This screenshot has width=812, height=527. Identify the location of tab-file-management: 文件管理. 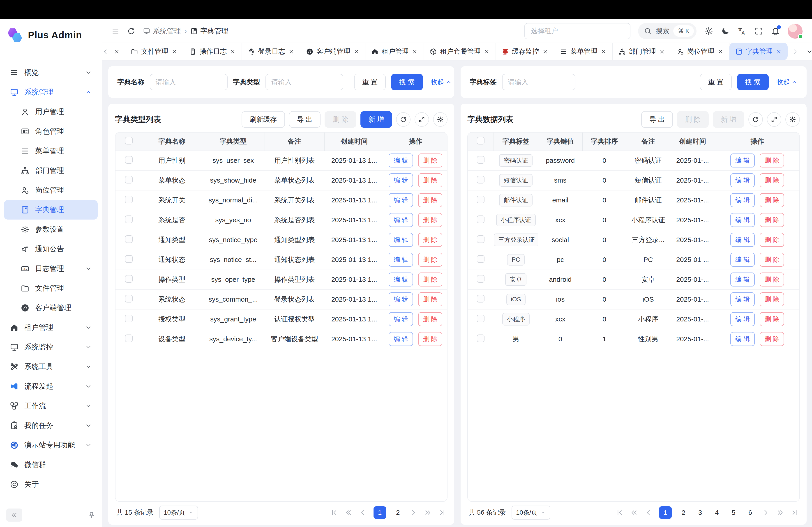
(154, 52).